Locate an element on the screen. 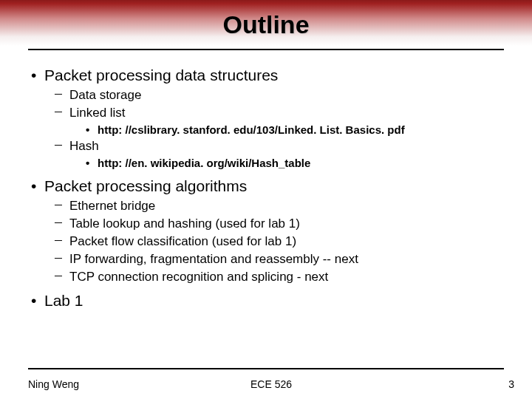  bullet-level2: Packet flow classification (used for lab… is located at coordinates (266, 242).